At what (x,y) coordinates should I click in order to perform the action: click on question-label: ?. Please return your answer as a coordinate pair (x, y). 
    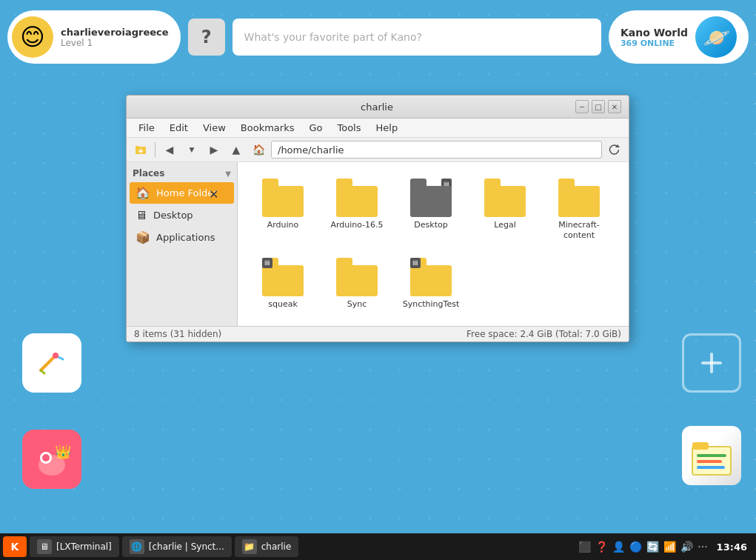
    Looking at the image, I should click on (207, 37).